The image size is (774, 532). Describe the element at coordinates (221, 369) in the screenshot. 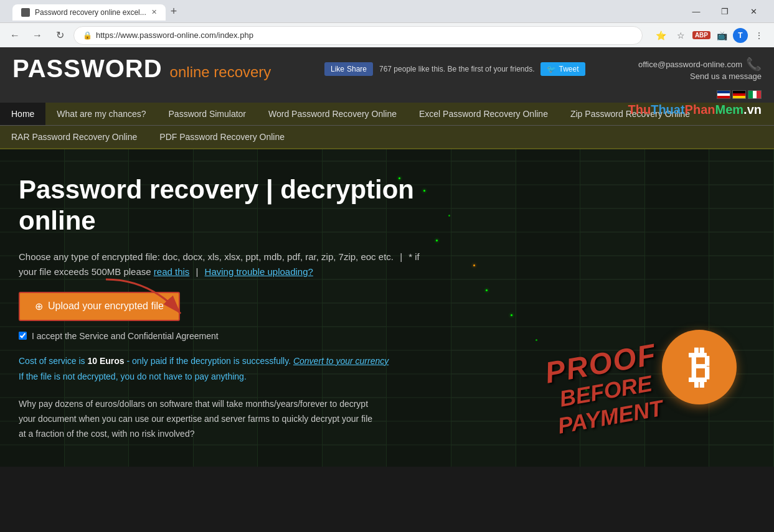

I see `cost-info: Cost of service is 10 Euros - only paid …` at that location.